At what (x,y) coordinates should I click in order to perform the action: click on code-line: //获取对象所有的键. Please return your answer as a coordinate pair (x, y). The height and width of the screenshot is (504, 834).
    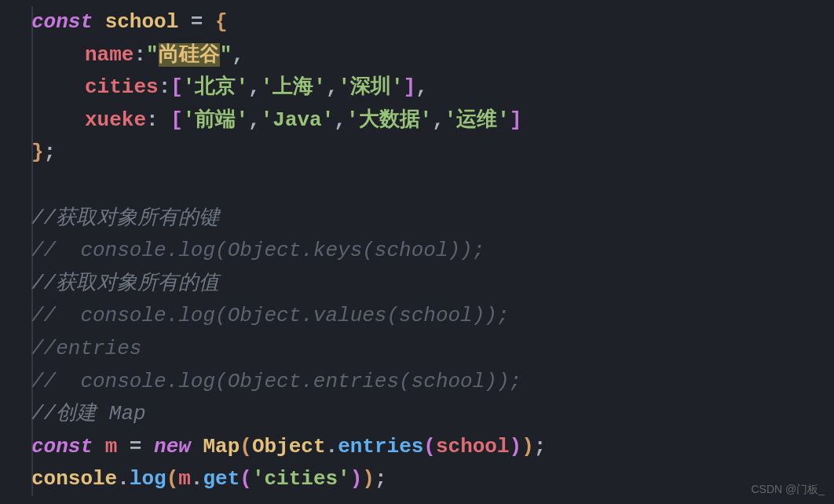
    Looking at the image, I should click on (433, 219).